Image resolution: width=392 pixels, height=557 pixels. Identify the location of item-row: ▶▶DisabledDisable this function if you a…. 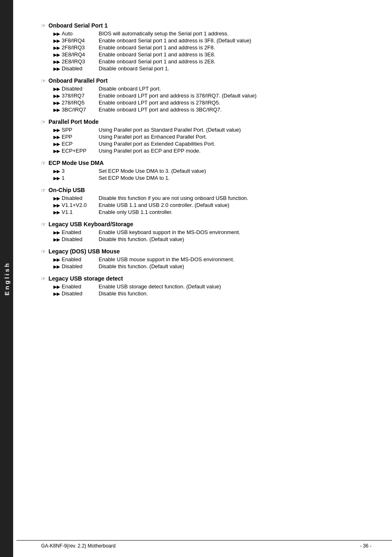
(206, 198).